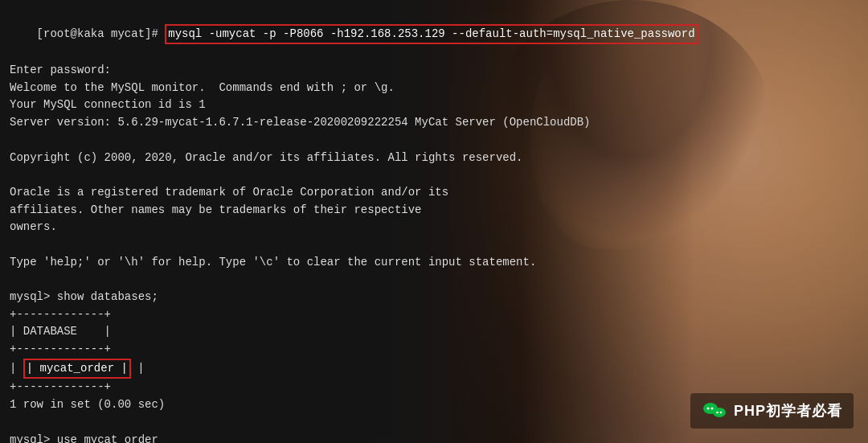 Image resolution: width=868 pixels, height=443 pixels. Describe the element at coordinates (434, 158) in the screenshot. I see `terminal-line-5: Copyright (c) 2000, 2020, Oracle and/or …` at that location.